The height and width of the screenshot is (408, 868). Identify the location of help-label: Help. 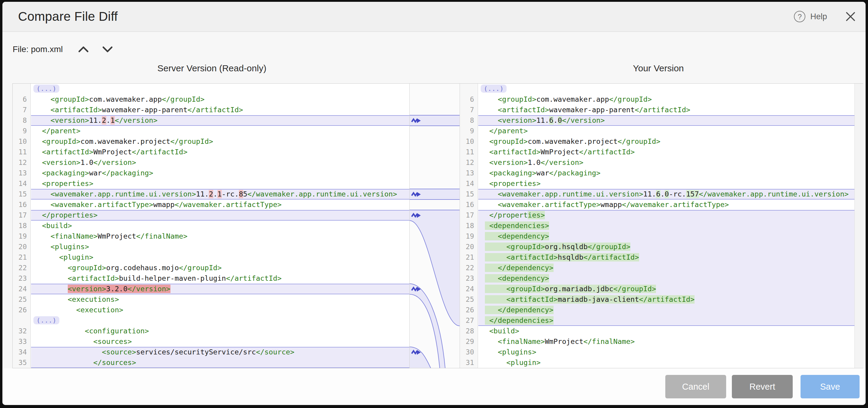
(818, 17).